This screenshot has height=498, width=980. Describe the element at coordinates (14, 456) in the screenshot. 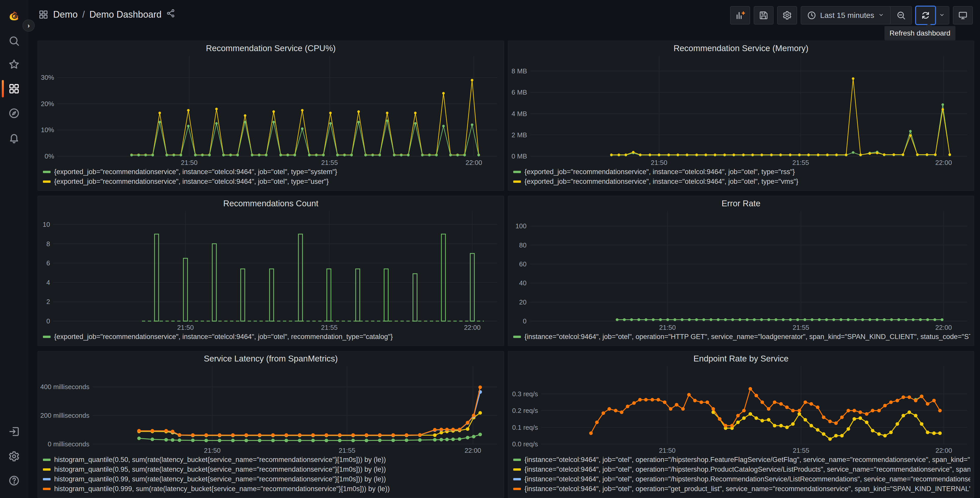

I see `sidebar-item-settings` at that location.